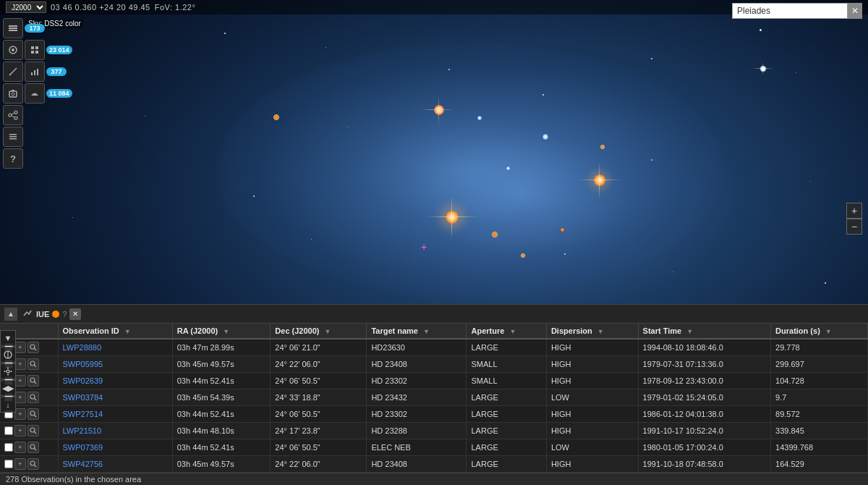 This screenshot has height=485, width=868. I want to click on chart-button, so click(35, 72).